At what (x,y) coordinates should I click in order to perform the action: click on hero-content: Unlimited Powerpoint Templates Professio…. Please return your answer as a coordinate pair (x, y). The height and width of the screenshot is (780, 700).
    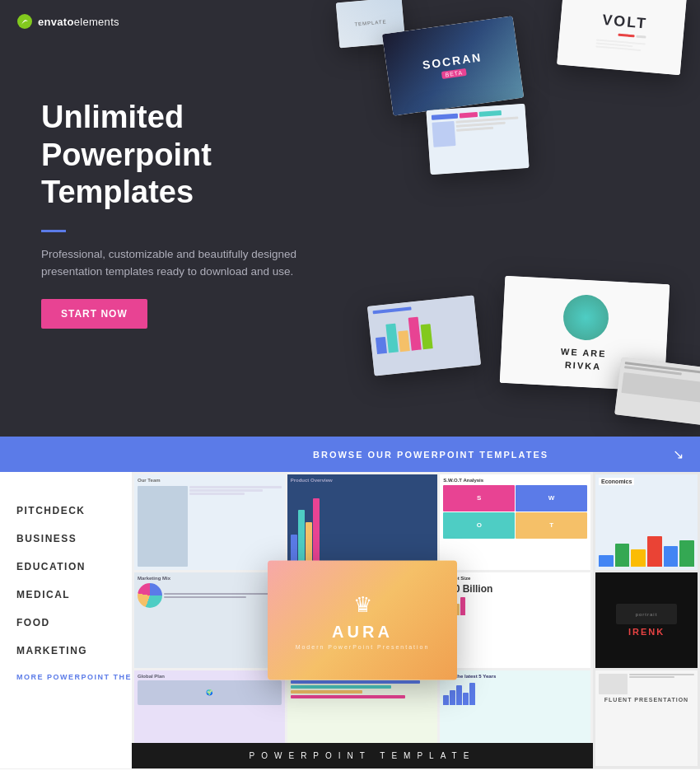
    Looking at the image, I should click on (189, 214).